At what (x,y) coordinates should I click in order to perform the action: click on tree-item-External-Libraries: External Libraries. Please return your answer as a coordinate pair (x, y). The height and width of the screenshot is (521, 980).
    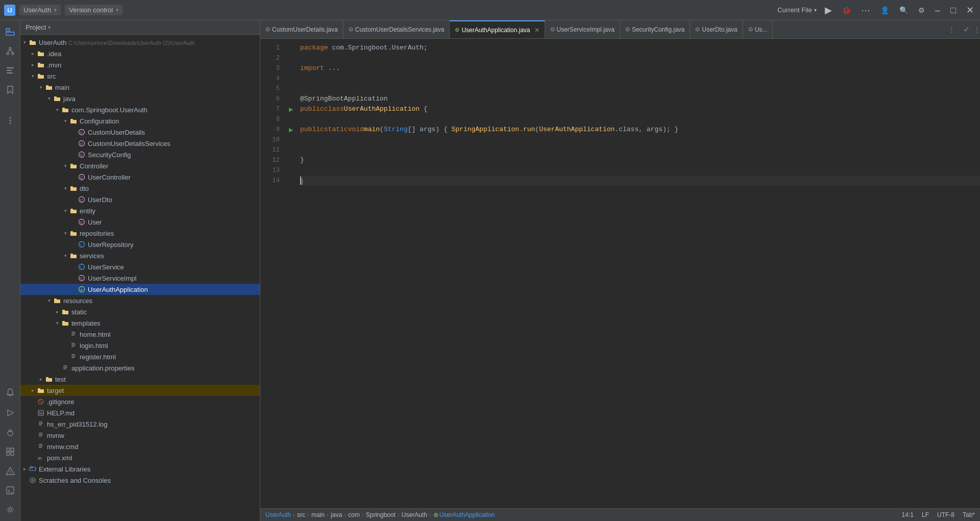
    Looking at the image, I should click on (140, 469).